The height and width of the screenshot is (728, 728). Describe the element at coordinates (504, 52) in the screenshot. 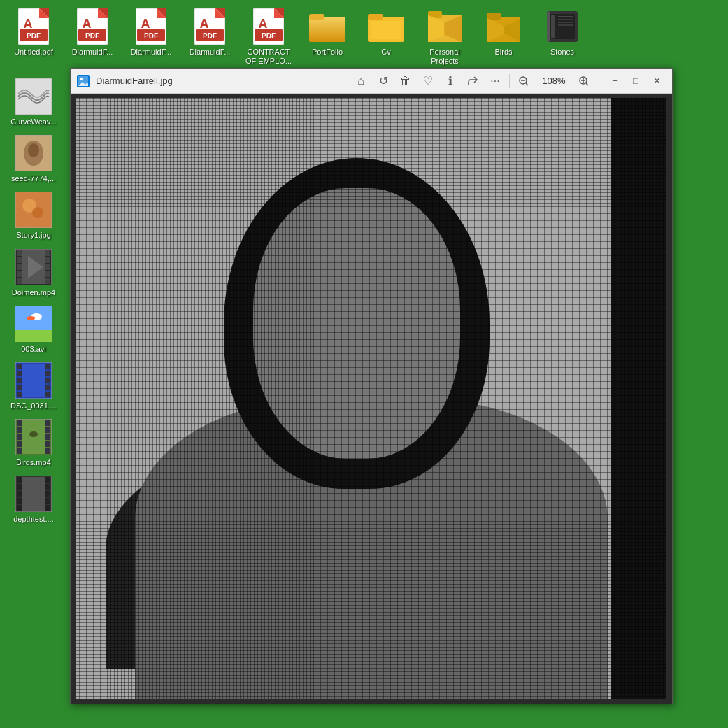

I see `icon-label-birds: Birds` at that location.